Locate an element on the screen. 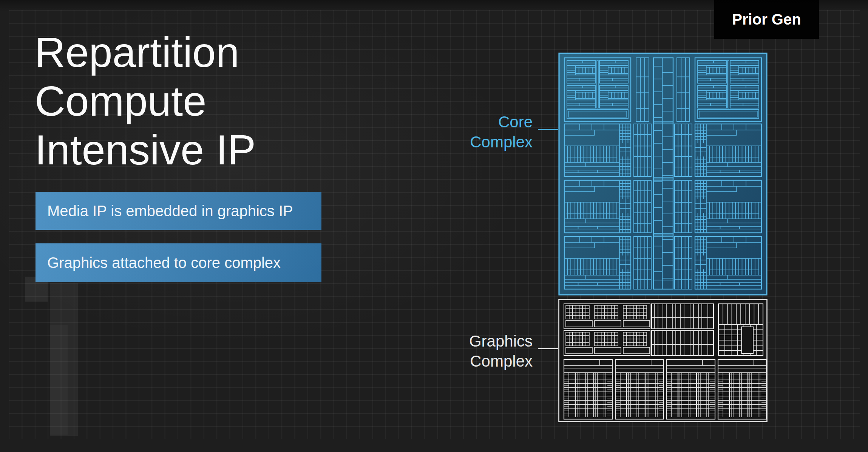 This screenshot has width=868, height=452. core-complex-label-line-2: Complex is located at coordinates (483, 142).